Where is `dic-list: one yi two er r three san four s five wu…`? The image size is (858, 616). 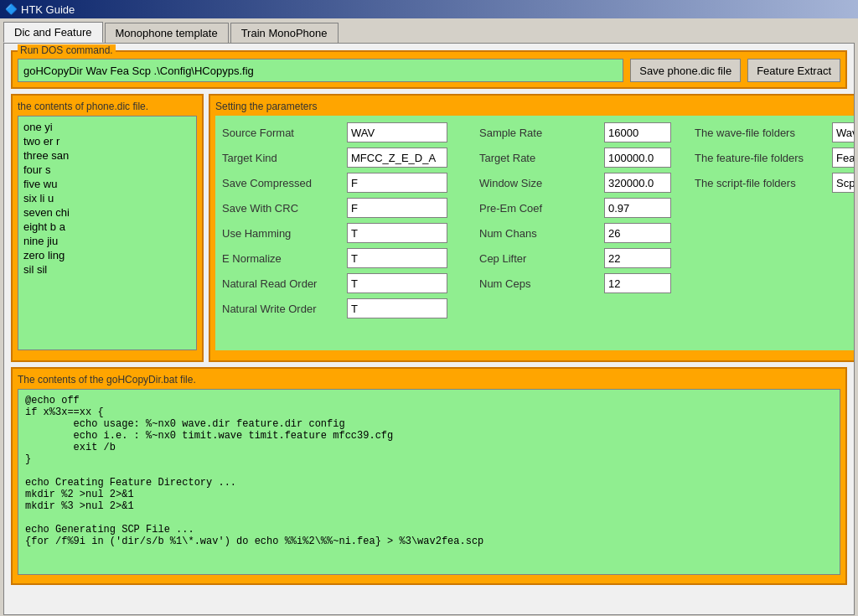
dic-list: one yi two er r three san four s five wu… is located at coordinates (107, 233).